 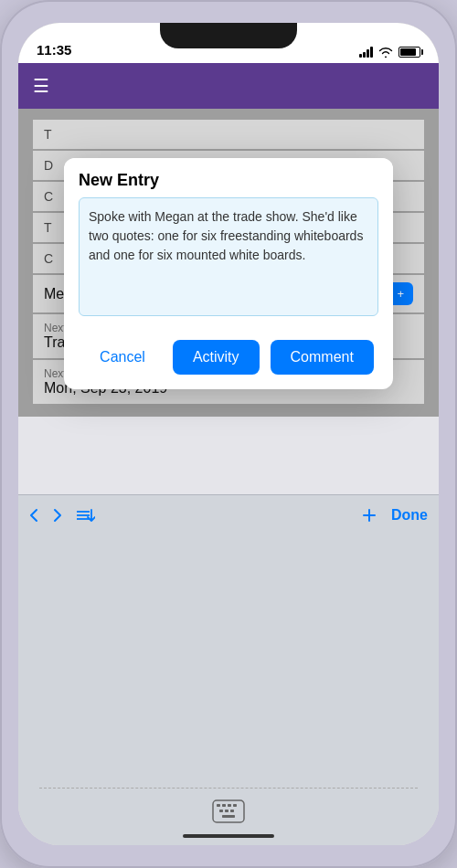 What do you see at coordinates (228, 264) in the screenshot?
I see `dialog-textarea-wrap` at bounding box center [228, 264].